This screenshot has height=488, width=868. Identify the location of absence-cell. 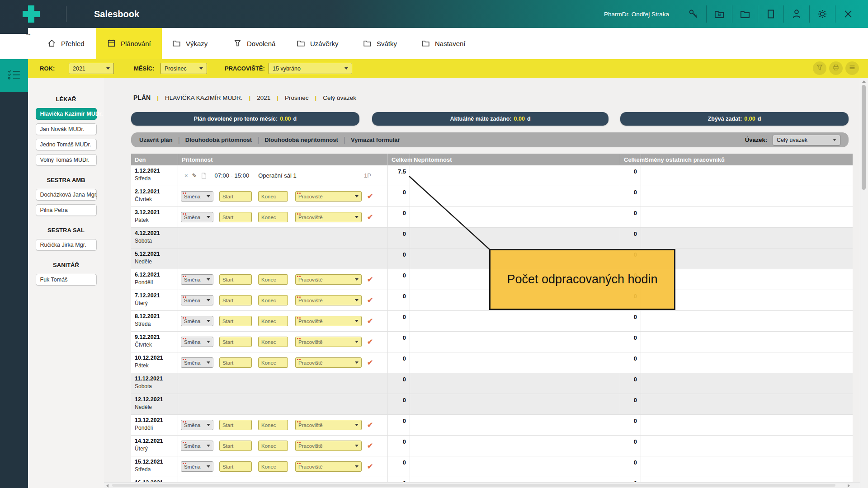
(515, 321).